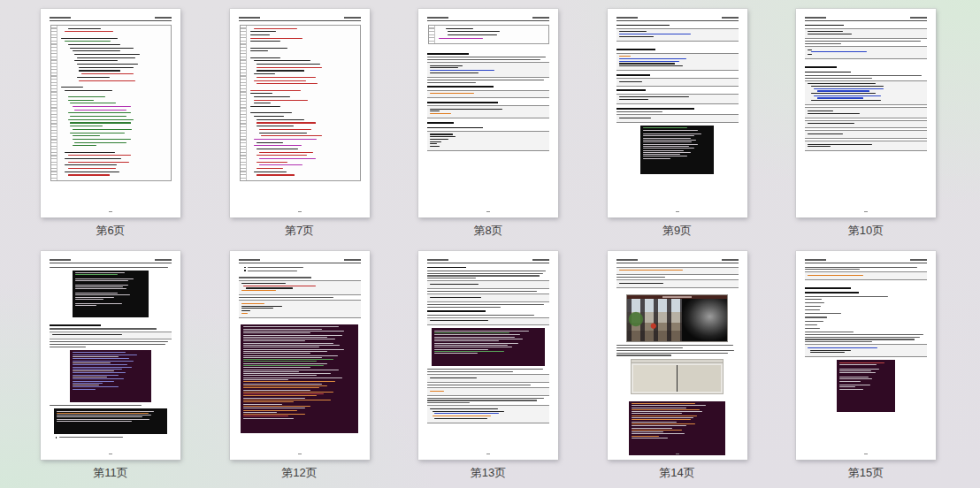 Image resolution: width=980 pixels, height=488 pixels. I want to click on window-titlebar, so click(678, 297).